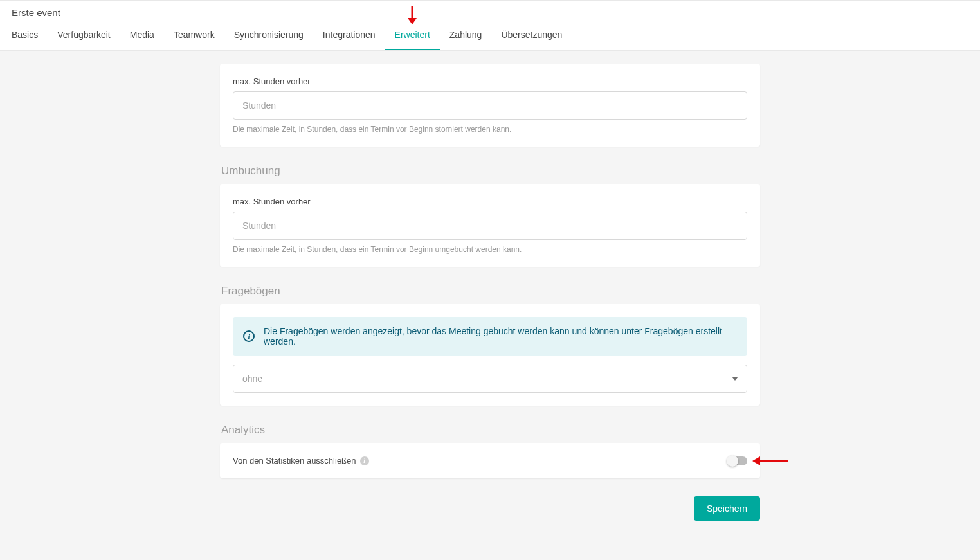 This screenshot has width=980, height=560. What do you see at coordinates (738, 461) in the screenshot?
I see `analytics-exclude-toggle` at bounding box center [738, 461].